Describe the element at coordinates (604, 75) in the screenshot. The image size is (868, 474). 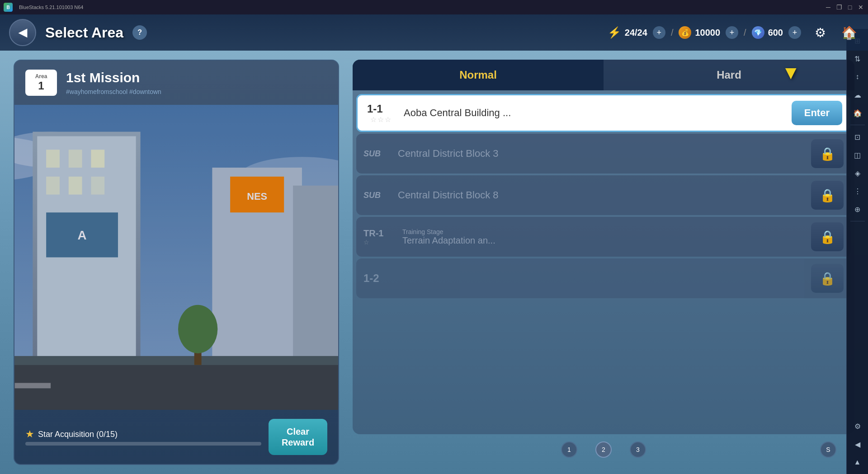
I see `difficulty-tabs: Normal Hard ▼` at that location.